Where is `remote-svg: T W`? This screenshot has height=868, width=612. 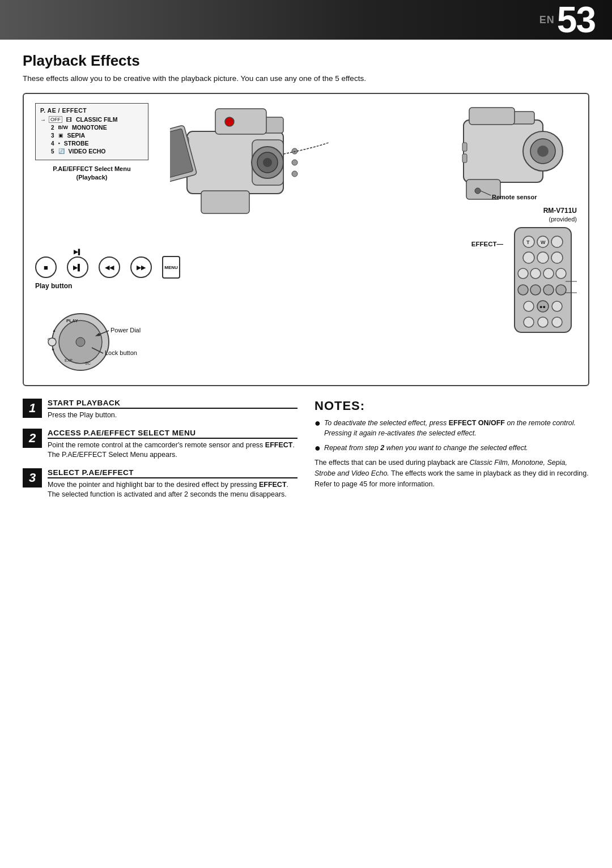
remote-svg: T W is located at coordinates (543, 281).